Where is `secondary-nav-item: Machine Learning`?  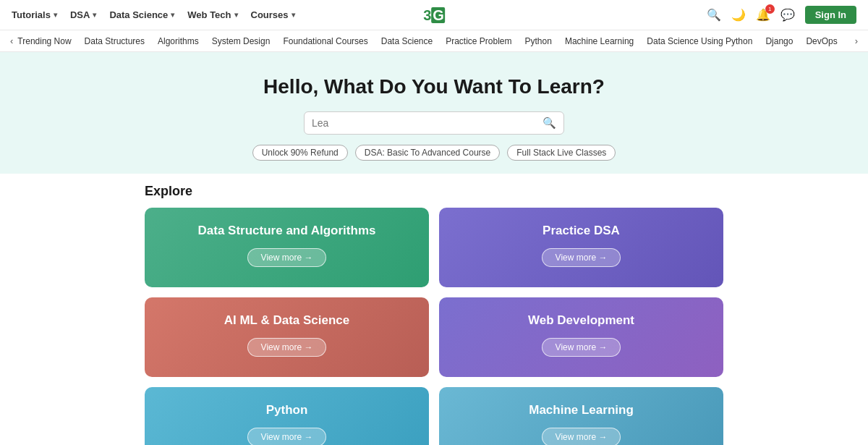
secondary-nav-item: Machine Learning is located at coordinates (599, 41).